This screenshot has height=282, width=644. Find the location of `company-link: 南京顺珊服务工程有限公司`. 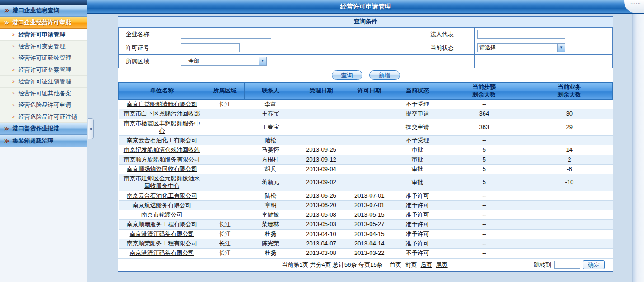

company-link: 南京顺珊服务工程有限公司 is located at coordinates (162, 224).